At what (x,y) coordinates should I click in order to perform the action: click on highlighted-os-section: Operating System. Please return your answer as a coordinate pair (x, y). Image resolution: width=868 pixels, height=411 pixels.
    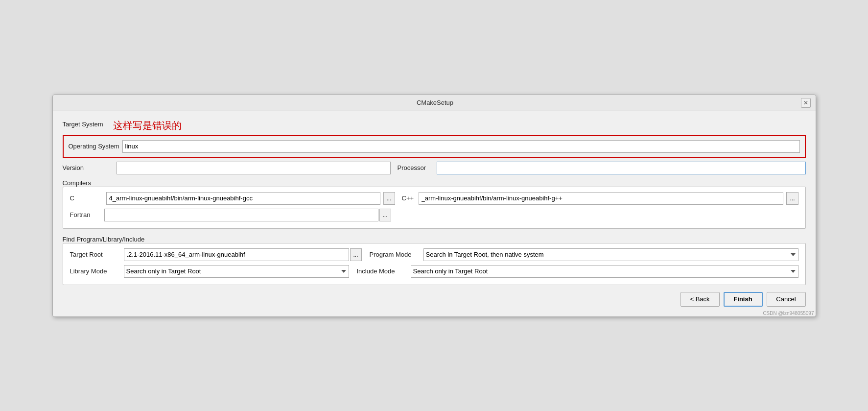
    Looking at the image, I should click on (434, 146).